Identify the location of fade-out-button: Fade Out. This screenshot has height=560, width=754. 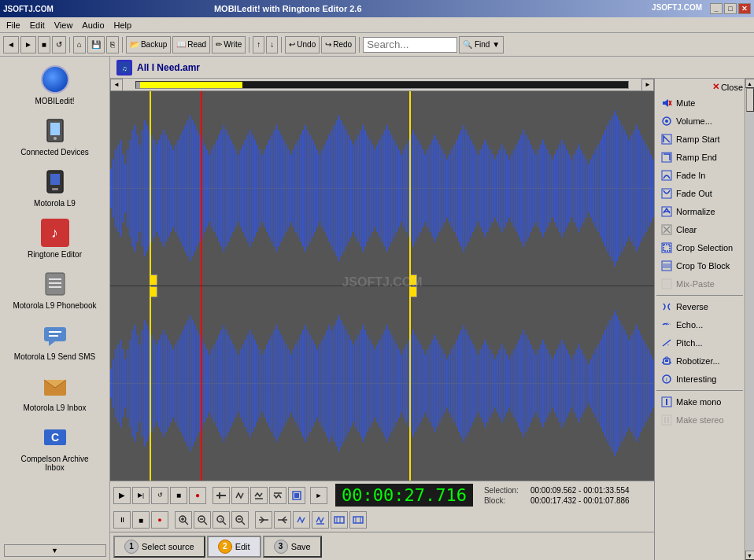
(700, 193).